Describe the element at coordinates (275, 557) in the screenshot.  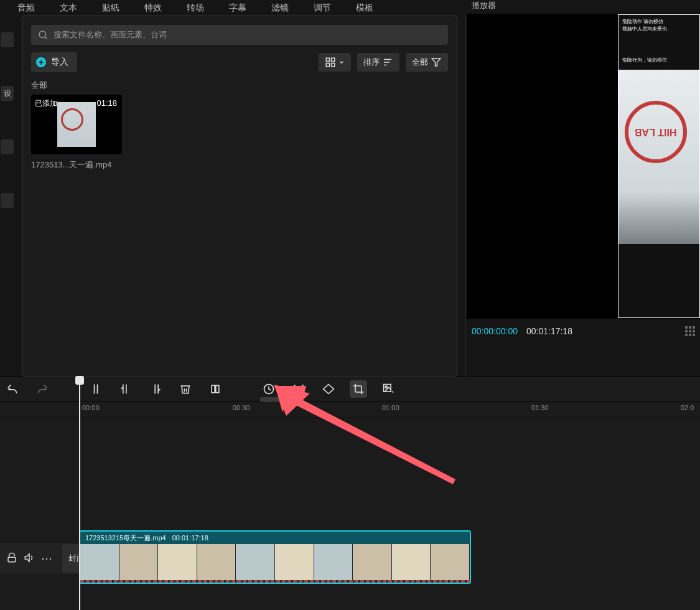
I see `timeline-clip: 1723513215每天一遍.mp4 00:01:17:18` at that location.